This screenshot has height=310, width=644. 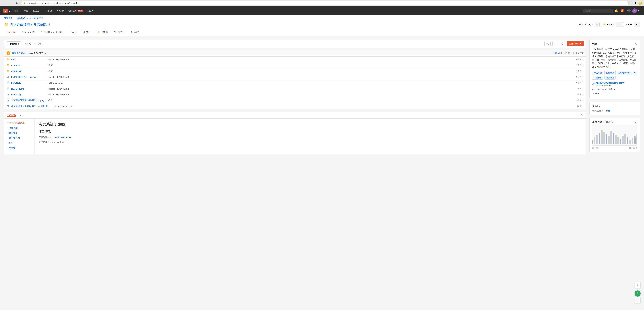 What do you see at coordinates (614, 84) in the screenshot?
I see `sidebar-website-link: 🔗 https://www.kaoshifeng.com/?plan=osyfd…` at bounding box center [614, 84].